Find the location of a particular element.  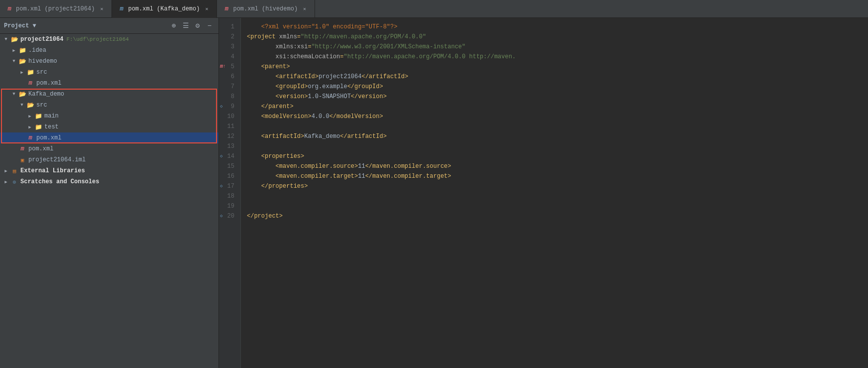

line-num-value: 15 is located at coordinates (231, 166).